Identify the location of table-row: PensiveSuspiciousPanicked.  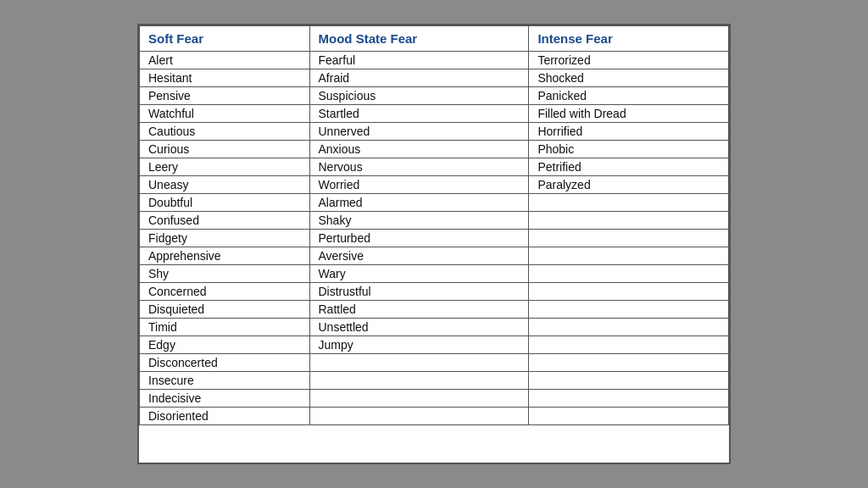
(434, 97).